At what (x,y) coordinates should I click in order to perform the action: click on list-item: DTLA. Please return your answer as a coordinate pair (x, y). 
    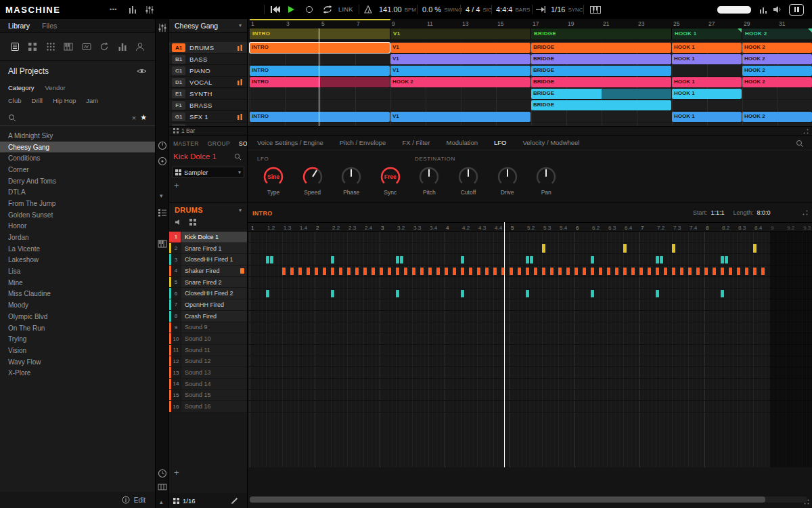
    Looking at the image, I should click on (77, 192).